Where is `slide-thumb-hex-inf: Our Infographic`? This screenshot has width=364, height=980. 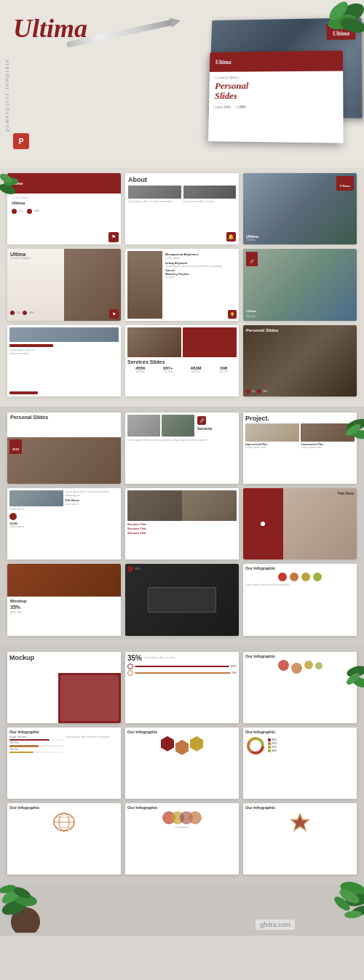 slide-thumb-hex-inf: Our Infographic is located at coordinates (182, 763).